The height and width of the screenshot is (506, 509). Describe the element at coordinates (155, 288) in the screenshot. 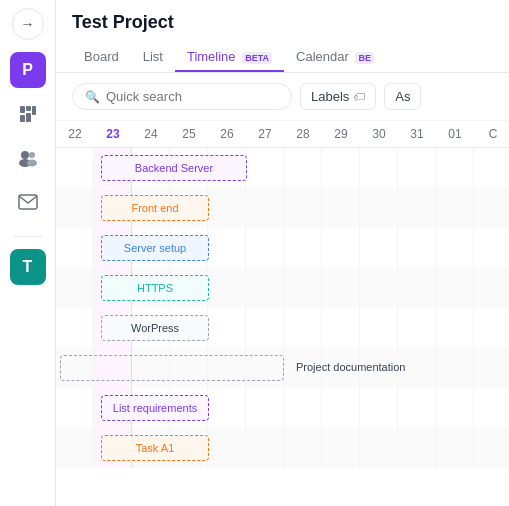

I see `task-label: HTTPS` at that location.